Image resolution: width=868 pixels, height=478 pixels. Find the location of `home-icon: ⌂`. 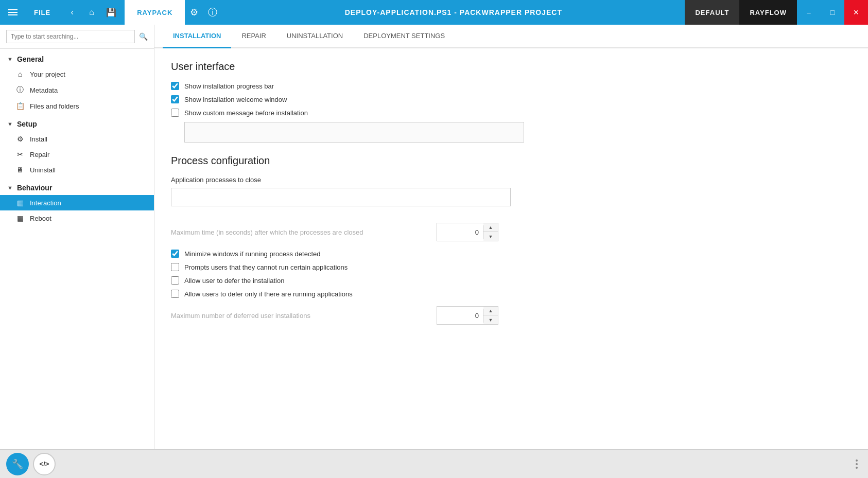

home-icon: ⌂ is located at coordinates (20, 74).